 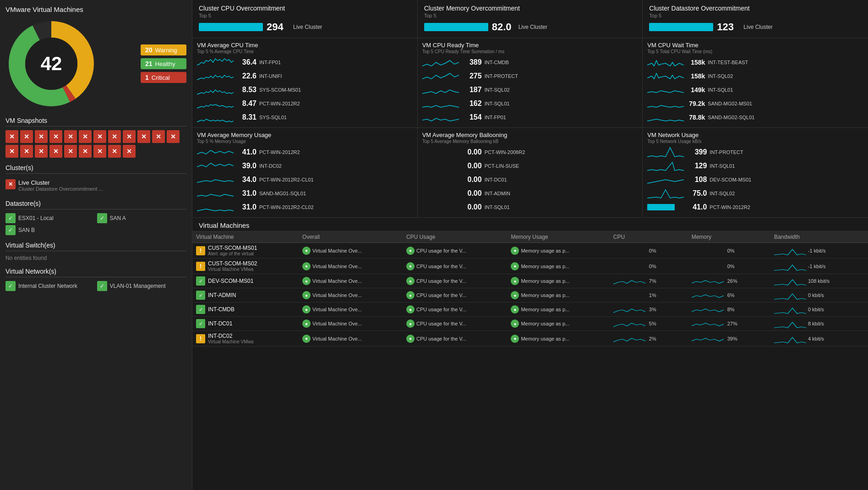 I want to click on datastore-item: ✓ SAN A, so click(x=142, y=218).